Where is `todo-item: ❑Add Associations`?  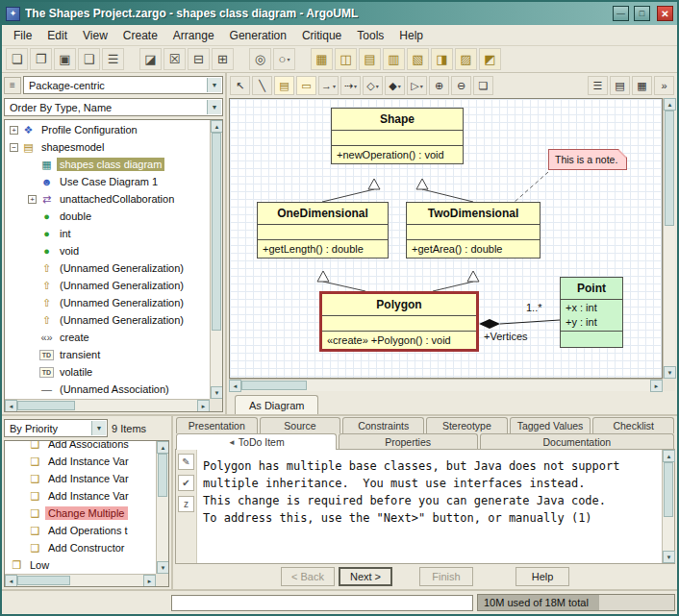 todo-item: ❑Add Associations is located at coordinates (81, 447).